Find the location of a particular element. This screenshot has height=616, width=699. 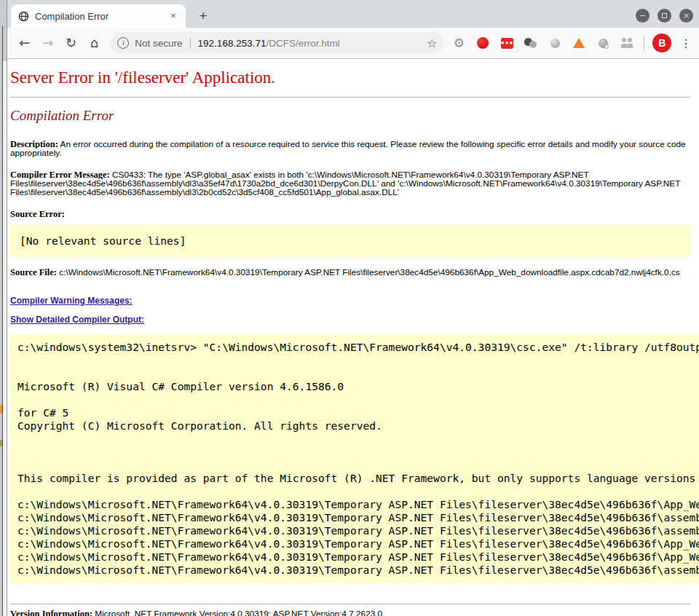

omnibox-separator is located at coordinates (191, 43).